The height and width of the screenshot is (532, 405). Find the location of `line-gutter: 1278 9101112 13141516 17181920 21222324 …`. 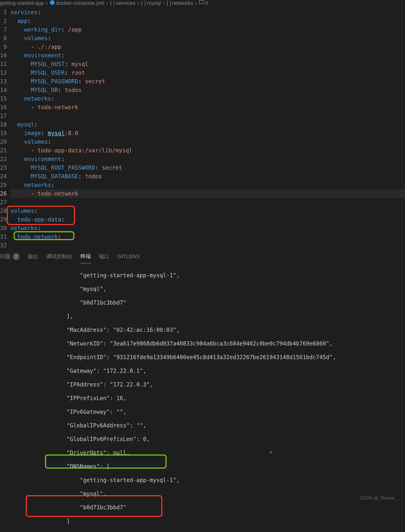

line-gutter: 1278 9101112 13141516 17181920 21222324 … is located at coordinates (5, 129).